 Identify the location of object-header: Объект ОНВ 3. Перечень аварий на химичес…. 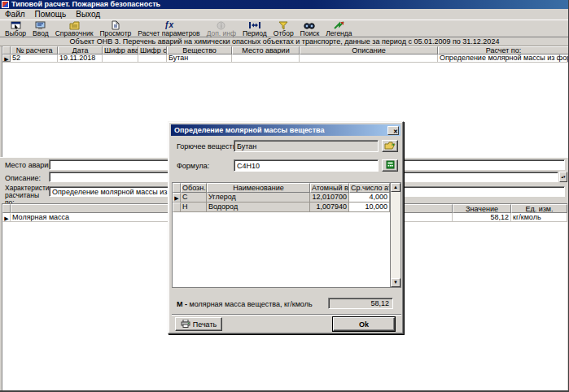
(285, 42).